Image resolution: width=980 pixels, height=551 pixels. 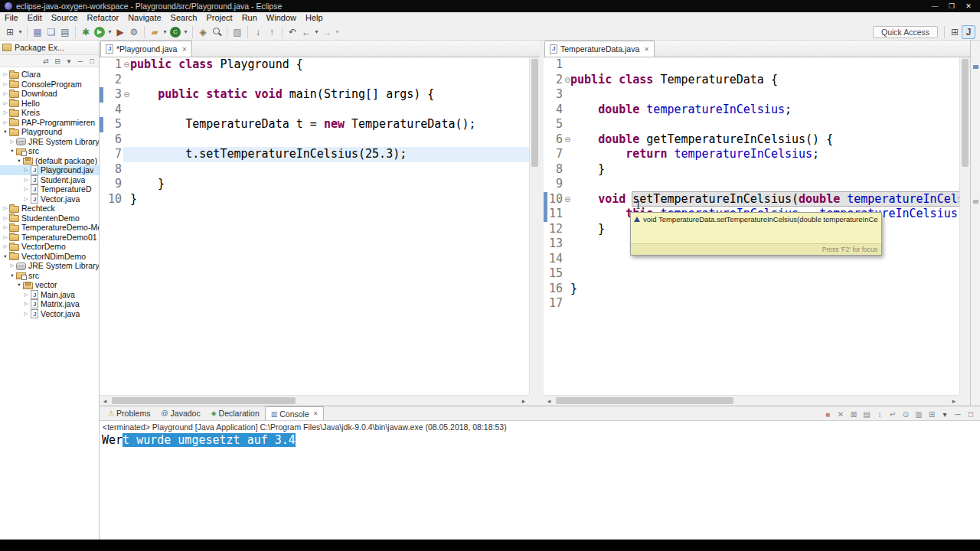 What do you see at coordinates (237, 32) in the screenshot?
I see `mark-occurrences-icon: ▨` at bounding box center [237, 32].